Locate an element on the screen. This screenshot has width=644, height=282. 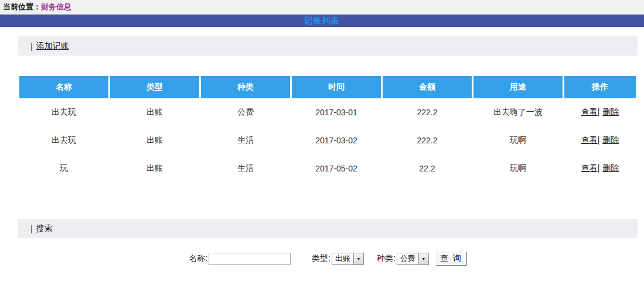
table-row: 出去玩 出账 公费 2017-03-01 222.2 出去嗨了一波 查看| 删除 is located at coordinates (328, 112).